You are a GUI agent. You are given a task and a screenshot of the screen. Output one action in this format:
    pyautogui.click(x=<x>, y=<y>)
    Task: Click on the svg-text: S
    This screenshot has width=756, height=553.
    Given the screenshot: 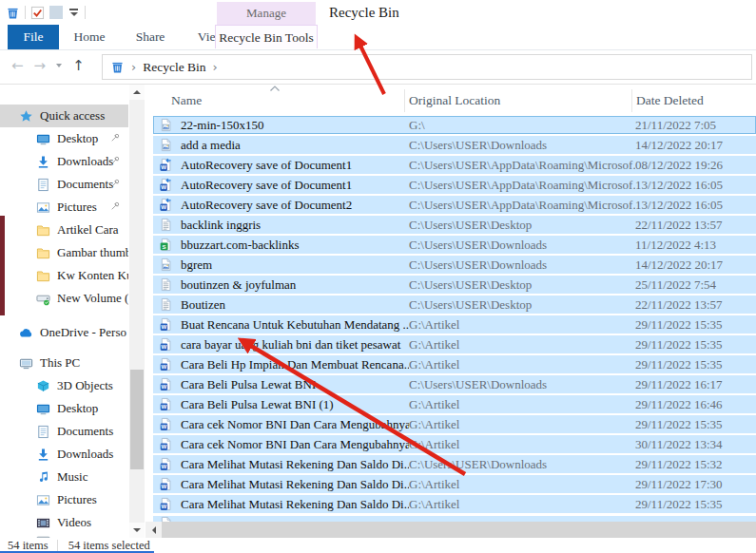 What is the action you would take?
    pyautogui.click(x=165, y=247)
    